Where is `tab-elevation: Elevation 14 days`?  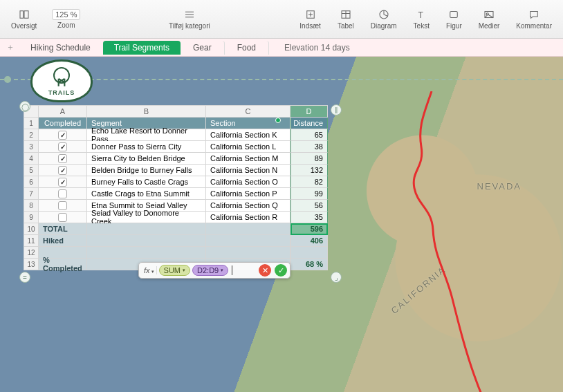 tab-elevation: Elevation 14 days is located at coordinates (317, 48).